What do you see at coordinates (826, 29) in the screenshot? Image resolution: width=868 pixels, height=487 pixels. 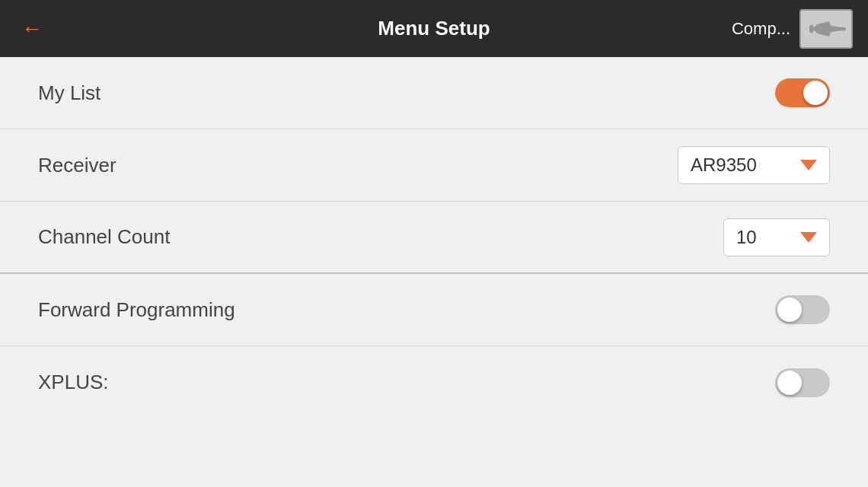 I see `aircraft-thumbnail` at bounding box center [826, 29].